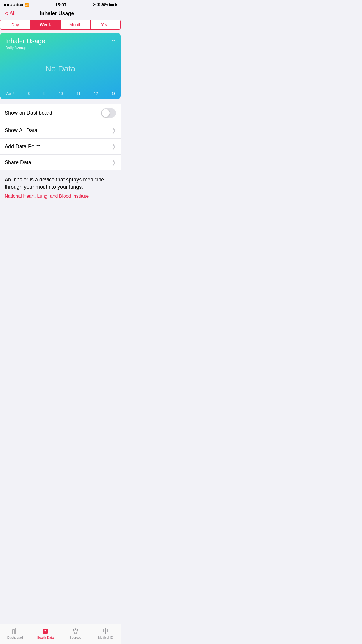 The width and height of the screenshot is (362, 644). What do you see at coordinates (5, 5) in the screenshot?
I see `dot1` at bounding box center [5, 5].